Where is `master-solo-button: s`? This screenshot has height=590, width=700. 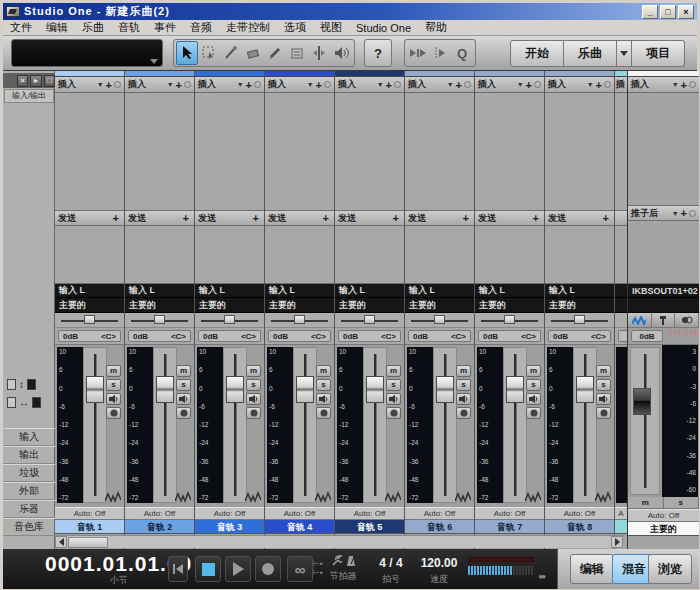 master-solo-button: s is located at coordinates (682, 502).